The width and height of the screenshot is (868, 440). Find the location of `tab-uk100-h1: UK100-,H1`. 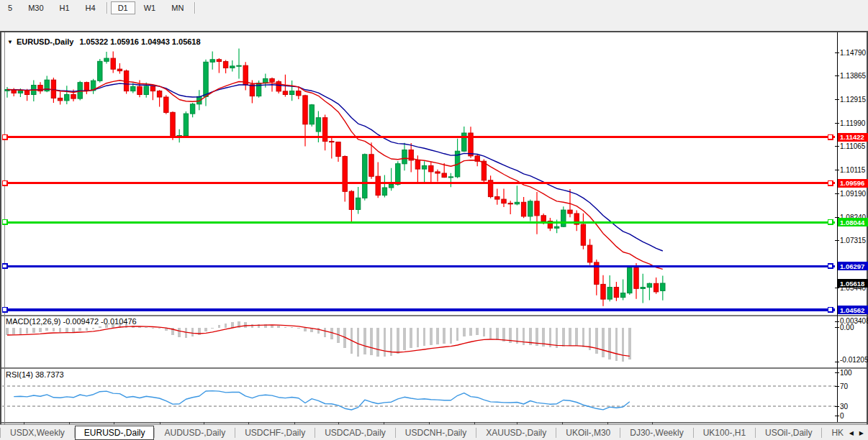

tab-uk100-h1: UK100-,H1 is located at coordinates (724, 433).